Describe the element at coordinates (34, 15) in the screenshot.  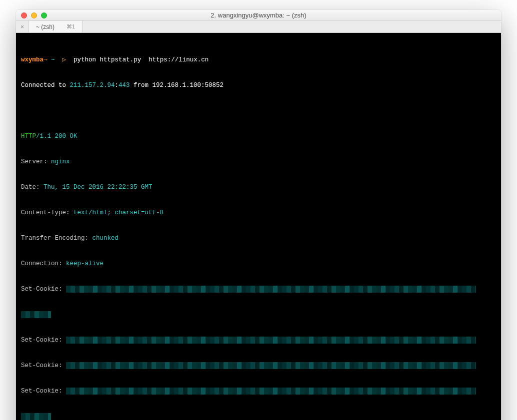
I see `minimize-icon` at that location.